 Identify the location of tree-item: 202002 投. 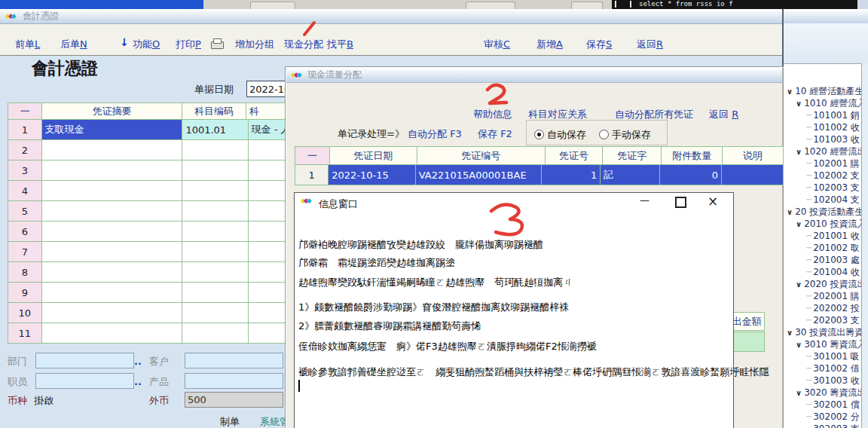
(833, 307).